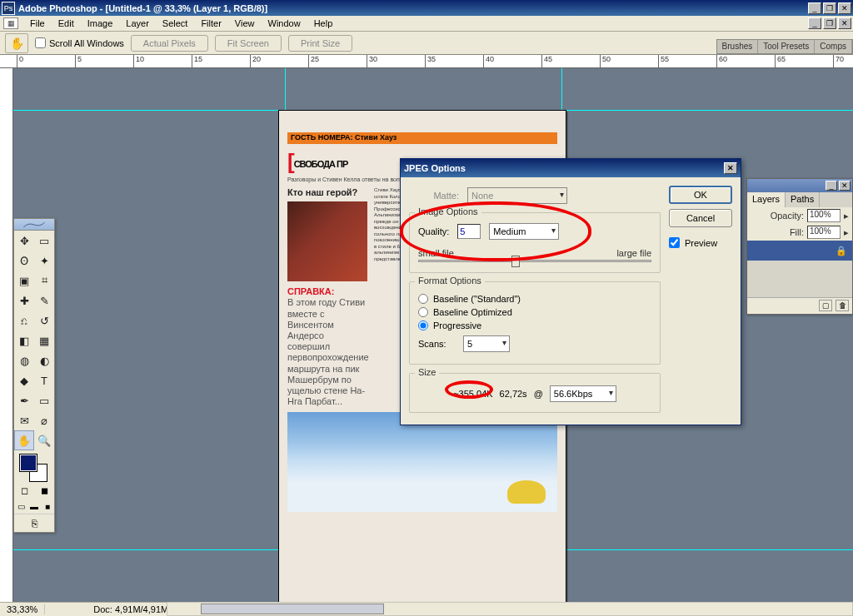  What do you see at coordinates (285, 23) in the screenshot?
I see `menu-window: Window` at bounding box center [285, 23].